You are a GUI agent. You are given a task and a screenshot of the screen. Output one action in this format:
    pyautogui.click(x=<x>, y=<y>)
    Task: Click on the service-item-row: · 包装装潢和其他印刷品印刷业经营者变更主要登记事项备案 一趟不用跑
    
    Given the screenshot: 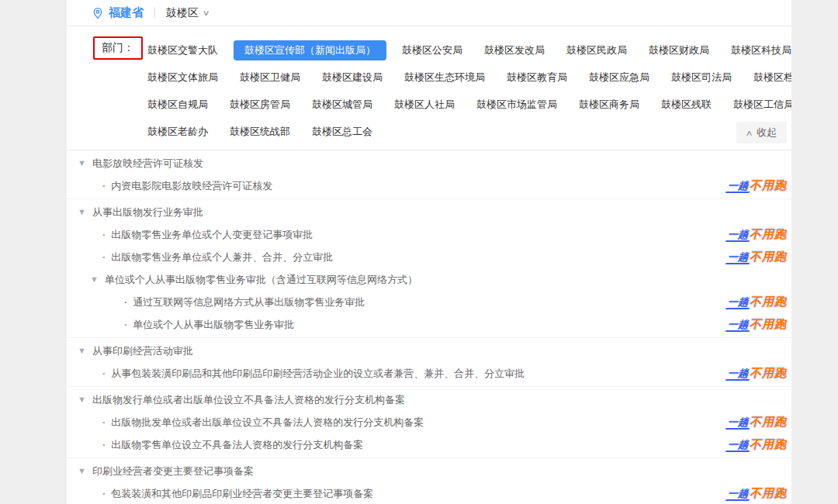 What is the action you would take?
    pyautogui.click(x=429, y=493)
    